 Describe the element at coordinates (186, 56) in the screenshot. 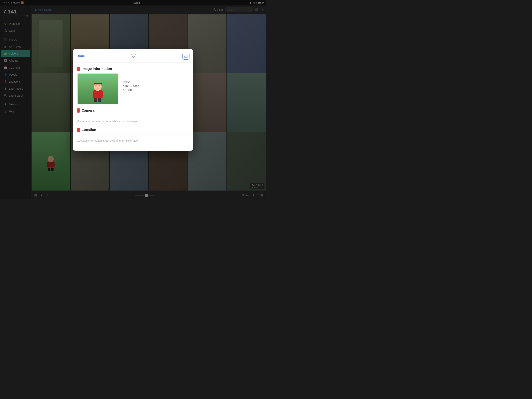

I see `share-button` at that location.